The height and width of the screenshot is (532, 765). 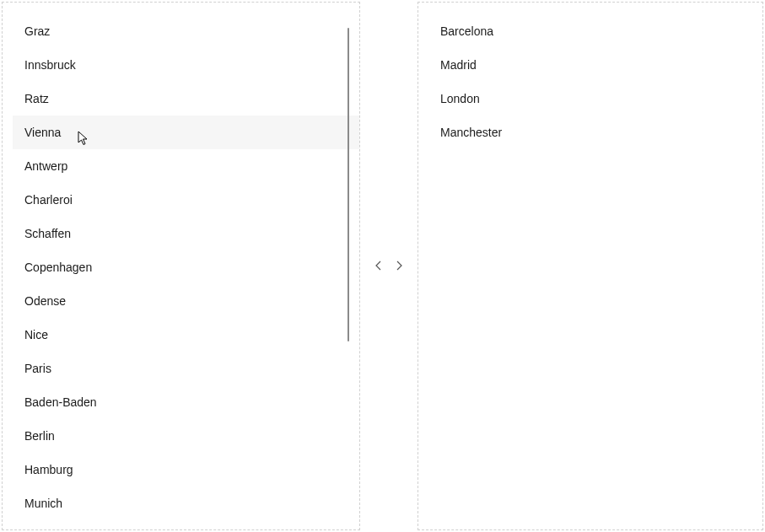 What do you see at coordinates (186, 132) in the screenshot?
I see `list-item: Vienna` at bounding box center [186, 132].